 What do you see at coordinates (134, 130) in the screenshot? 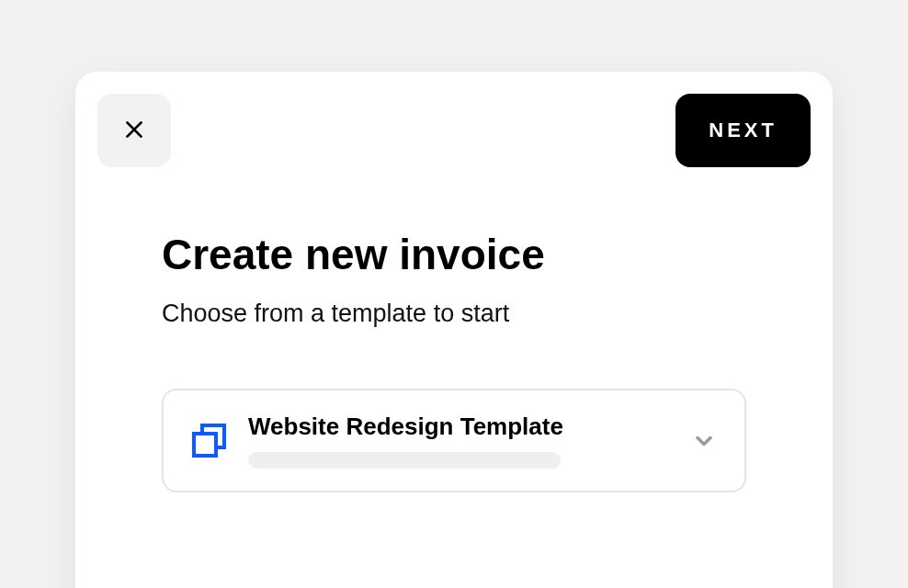
I see `close-button` at bounding box center [134, 130].